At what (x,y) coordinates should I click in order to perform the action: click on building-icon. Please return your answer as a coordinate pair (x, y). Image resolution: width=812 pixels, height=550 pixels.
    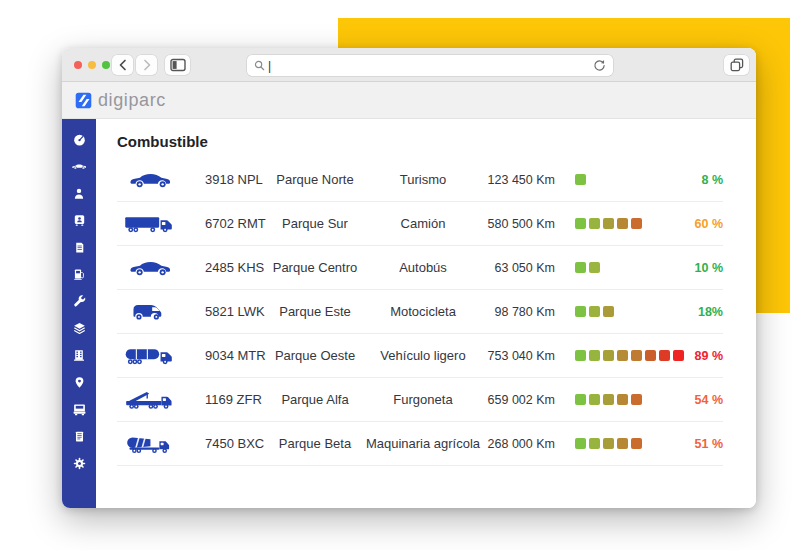
    Looking at the image, I should click on (79, 356).